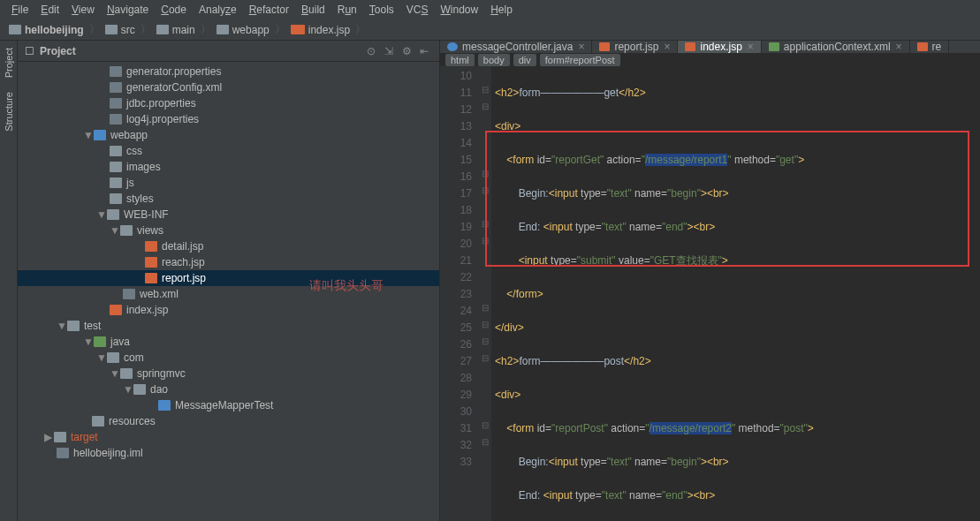  I want to click on tree-node: ▼springmvc, so click(228, 374).